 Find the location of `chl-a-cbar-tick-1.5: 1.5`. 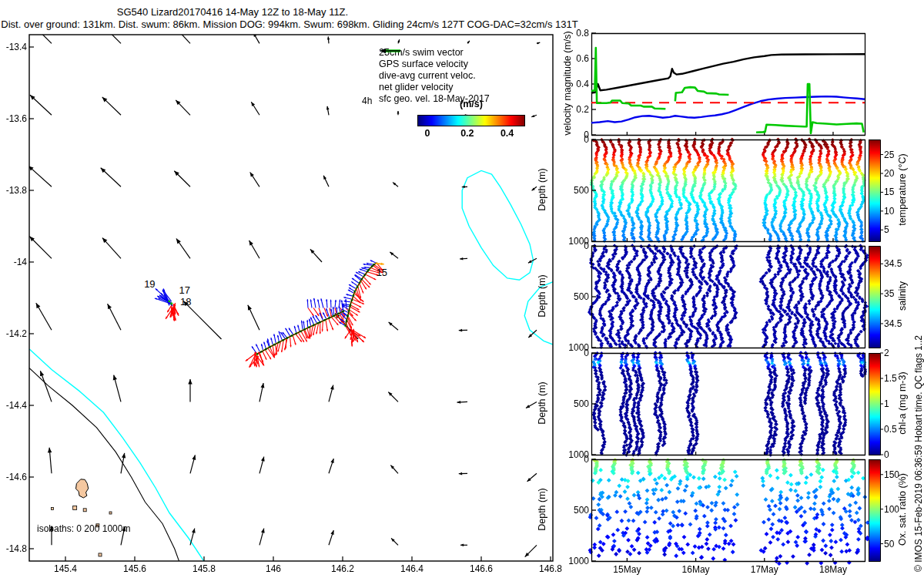

chl-a-cbar-tick-1.5: 1.5 is located at coordinates (901, 378).